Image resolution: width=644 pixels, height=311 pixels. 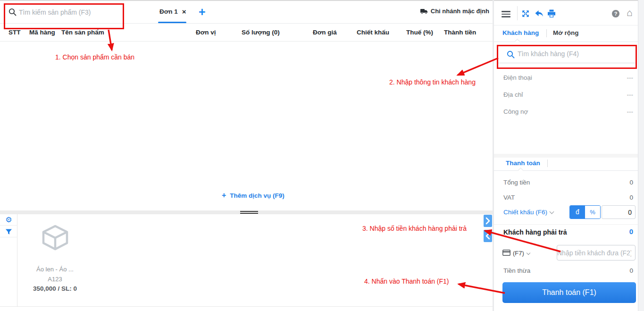 What do you see at coordinates (8, 261) in the screenshot?
I see `product-panel-rail: ⚙` at bounding box center [8, 261].